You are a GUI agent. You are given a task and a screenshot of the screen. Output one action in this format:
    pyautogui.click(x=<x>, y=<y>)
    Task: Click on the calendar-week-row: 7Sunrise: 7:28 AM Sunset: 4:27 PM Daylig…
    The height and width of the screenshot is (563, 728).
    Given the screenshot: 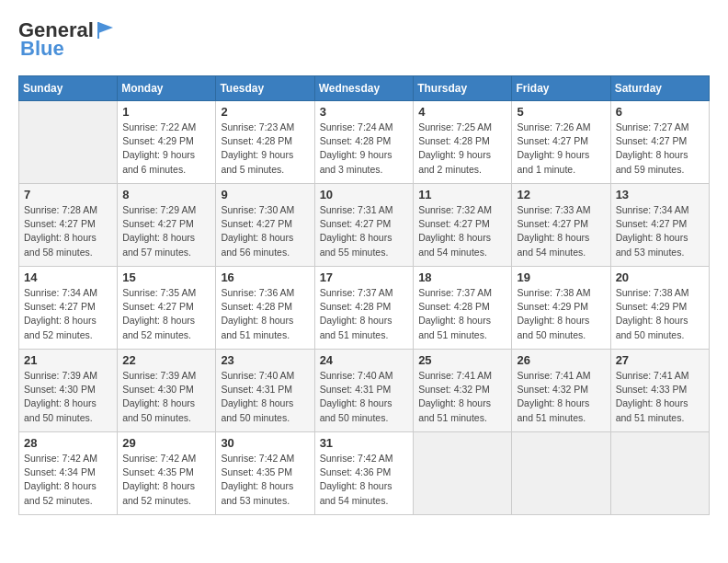 What is the action you would take?
    pyautogui.click(x=364, y=225)
    